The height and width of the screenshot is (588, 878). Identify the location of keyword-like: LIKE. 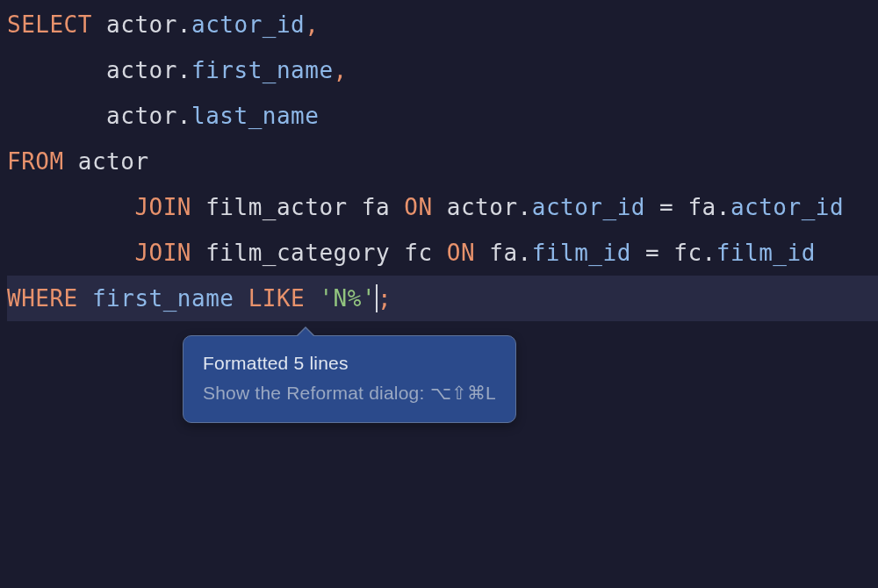
(277, 298).